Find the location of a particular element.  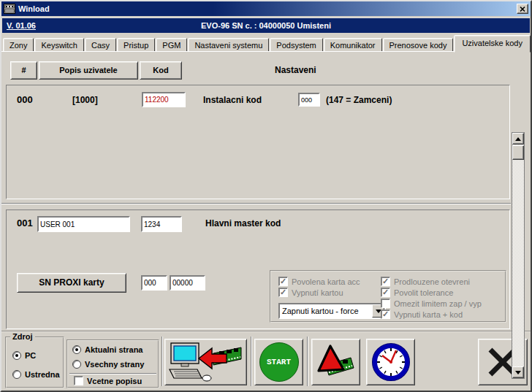

arrow-down-icon is located at coordinates (518, 372).